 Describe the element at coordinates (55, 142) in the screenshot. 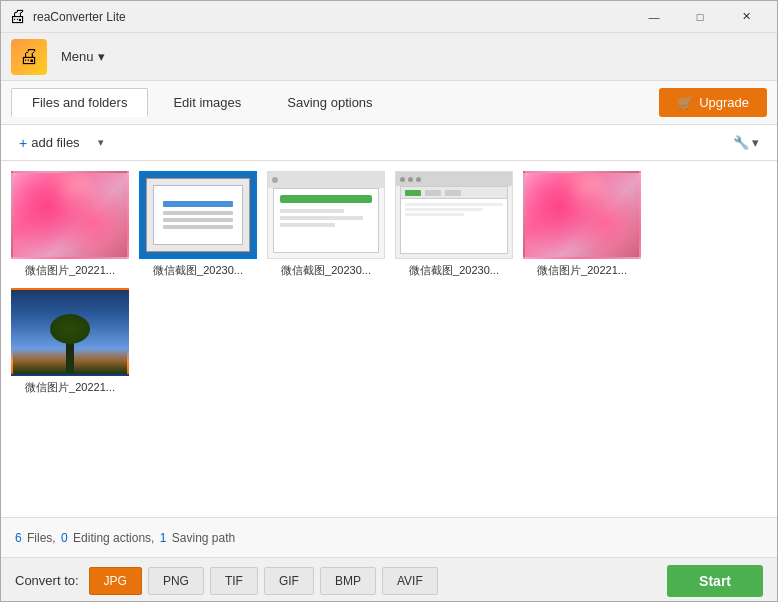

I see `add-files-text: add files` at that location.